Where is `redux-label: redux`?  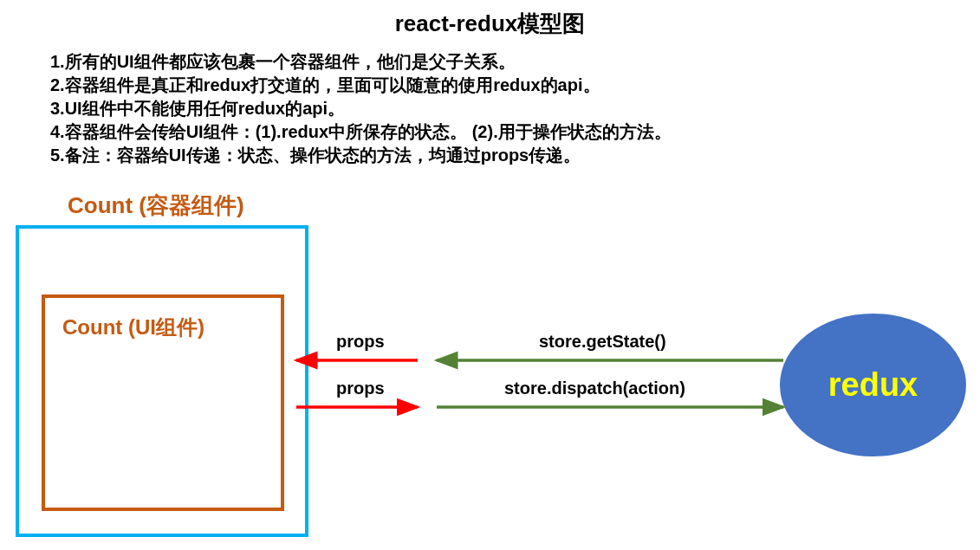 redux-label: redux is located at coordinates (873, 385).